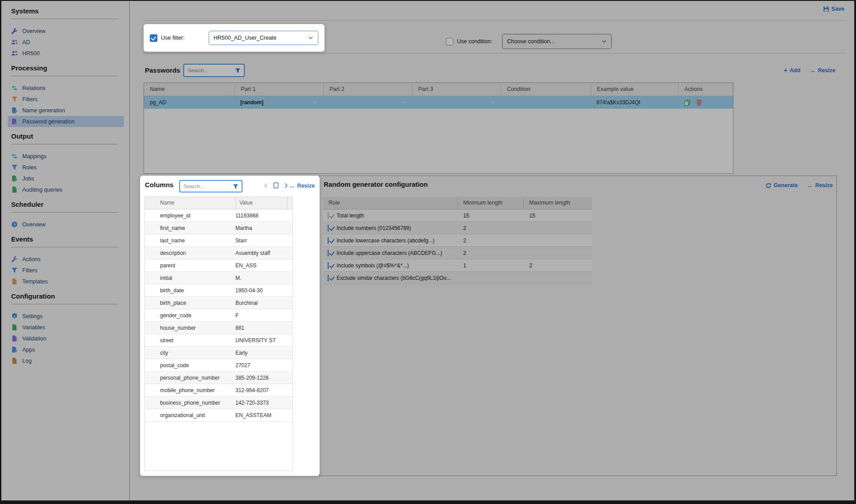 The height and width of the screenshot is (504, 856). What do you see at coordinates (558, 266) in the screenshot?
I see `rule-max-length: 2` at bounding box center [558, 266].